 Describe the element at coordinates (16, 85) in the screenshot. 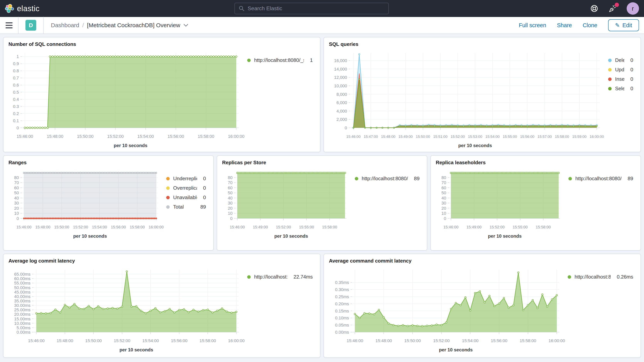

I see `svg-text: 0.6` at that location.